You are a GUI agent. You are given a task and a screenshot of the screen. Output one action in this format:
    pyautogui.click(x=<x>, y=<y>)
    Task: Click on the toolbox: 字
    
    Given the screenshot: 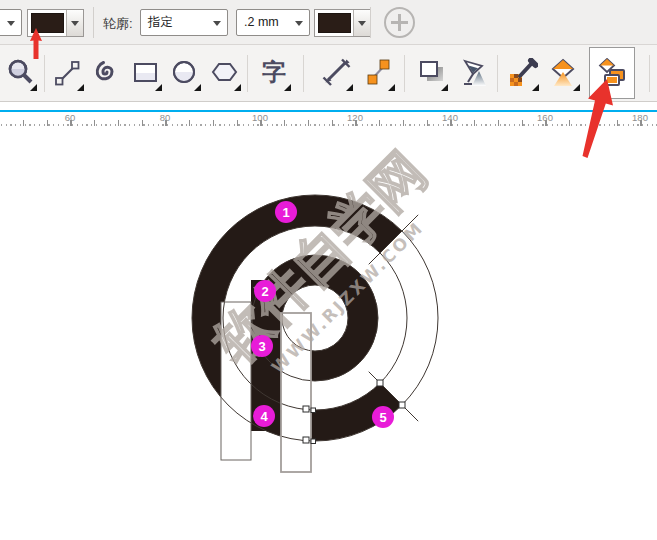 What is the action you would take?
    pyautogui.click(x=328, y=74)
    